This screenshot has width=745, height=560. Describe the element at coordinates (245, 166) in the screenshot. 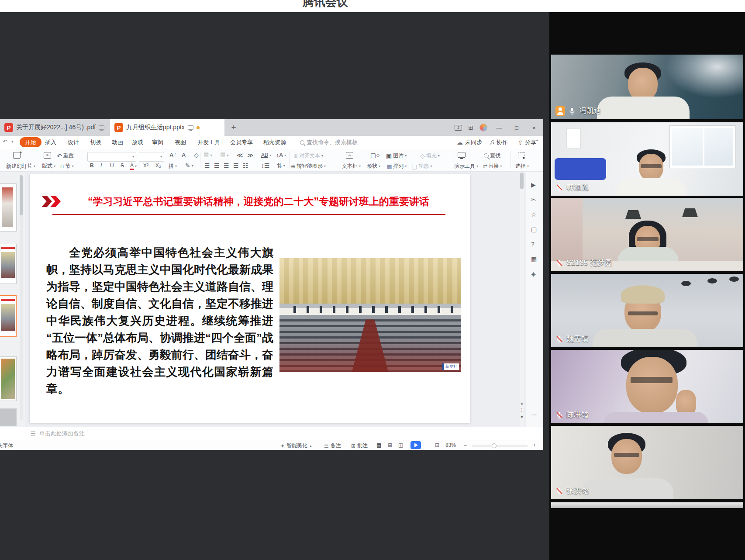

I see `distribute-icon: ☷` at that location.